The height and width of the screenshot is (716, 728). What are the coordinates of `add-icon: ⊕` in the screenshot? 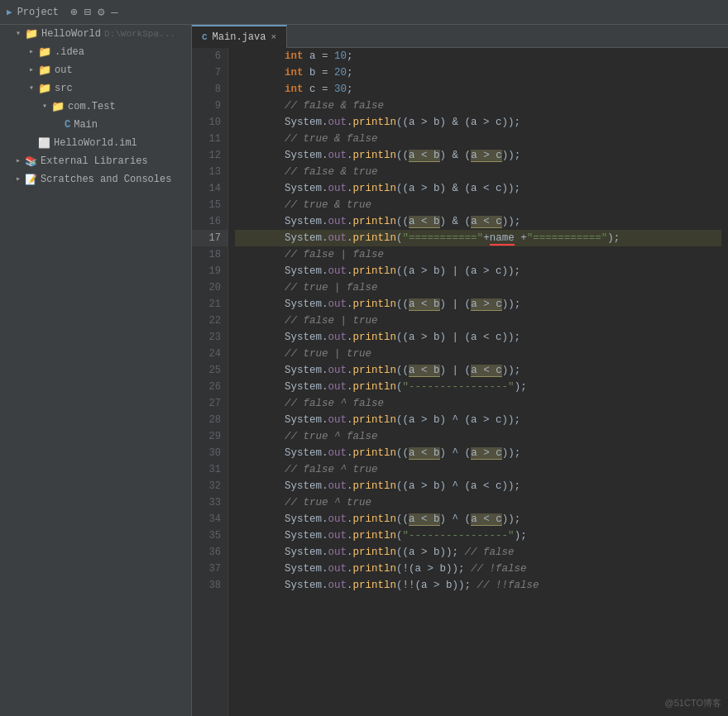 It's located at (74, 12).